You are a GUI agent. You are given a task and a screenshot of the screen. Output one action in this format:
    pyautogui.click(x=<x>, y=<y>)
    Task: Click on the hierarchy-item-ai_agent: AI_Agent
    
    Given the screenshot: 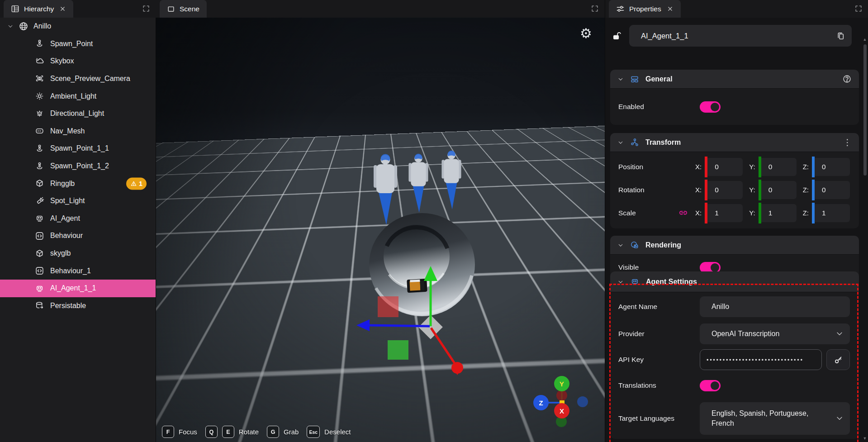 What is the action you would take?
    pyautogui.click(x=78, y=219)
    